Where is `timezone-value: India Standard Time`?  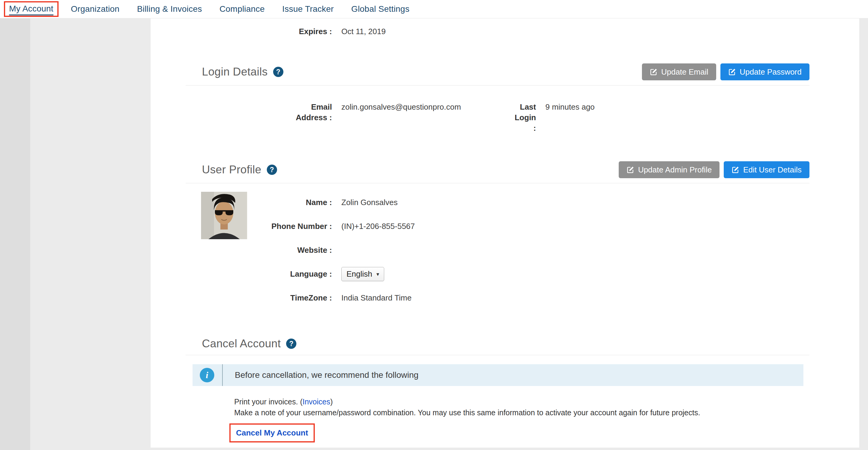
timezone-value: India Standard Time is located at coordinates (377, 298).